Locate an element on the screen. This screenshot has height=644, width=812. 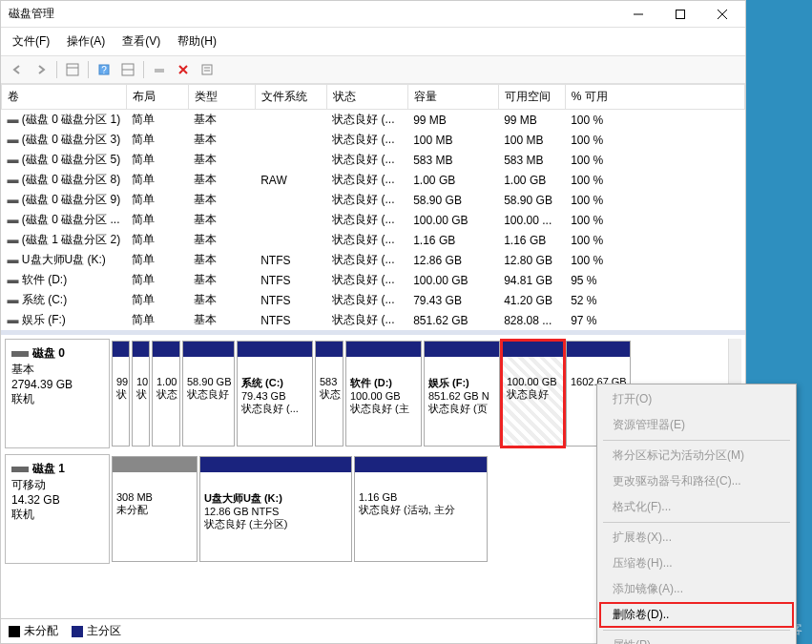
view-button is located at coordinates (73, 70).